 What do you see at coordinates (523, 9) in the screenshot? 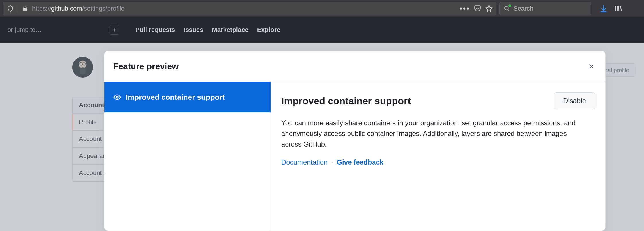
I see `search-placeholder: Search` at bounding box center [523, 9].